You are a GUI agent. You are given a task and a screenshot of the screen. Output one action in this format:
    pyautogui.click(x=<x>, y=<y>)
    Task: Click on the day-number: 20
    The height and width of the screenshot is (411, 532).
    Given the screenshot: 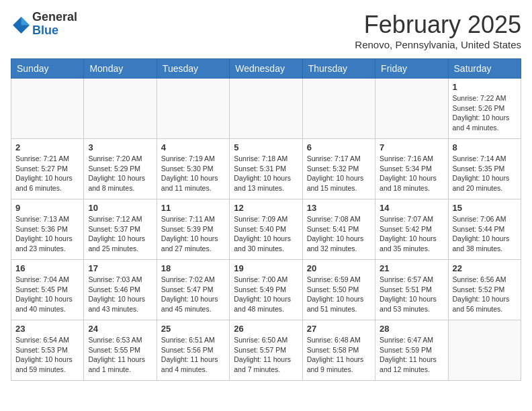 What is the action you would take?
    pyautogui.click(x=339, y=269)
    